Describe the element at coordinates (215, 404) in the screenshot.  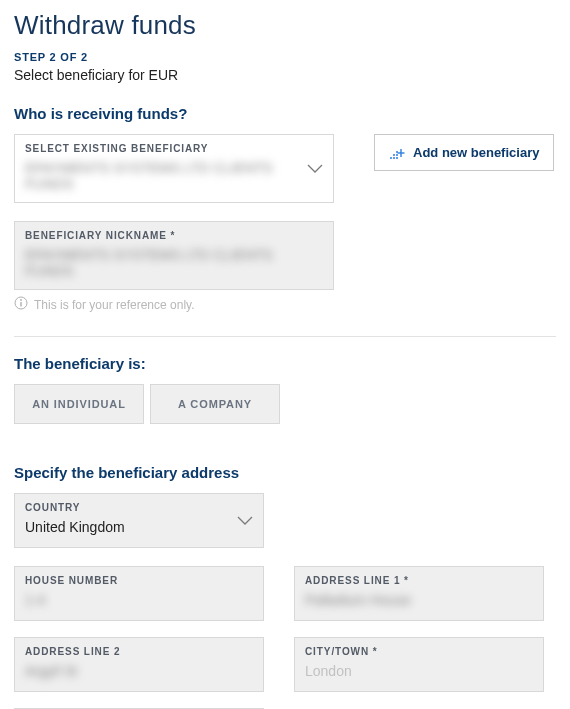
I see `toggle-company: A COMPANY` at that location.